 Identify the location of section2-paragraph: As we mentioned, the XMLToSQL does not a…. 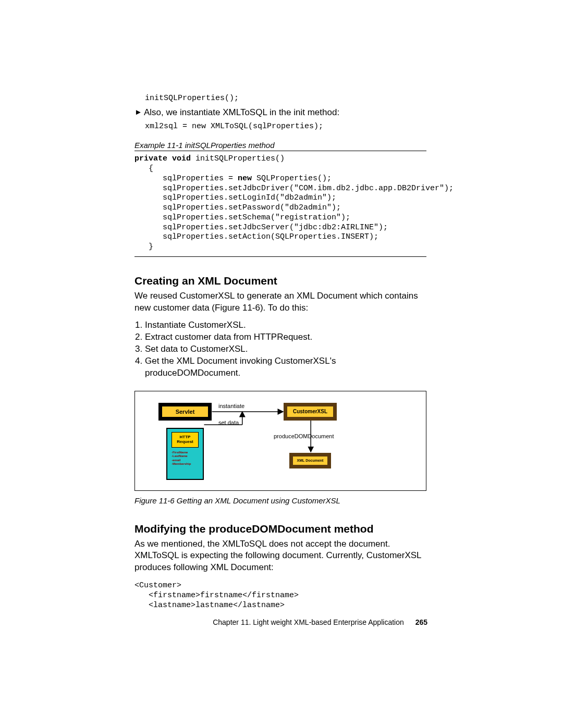
(280, 557).